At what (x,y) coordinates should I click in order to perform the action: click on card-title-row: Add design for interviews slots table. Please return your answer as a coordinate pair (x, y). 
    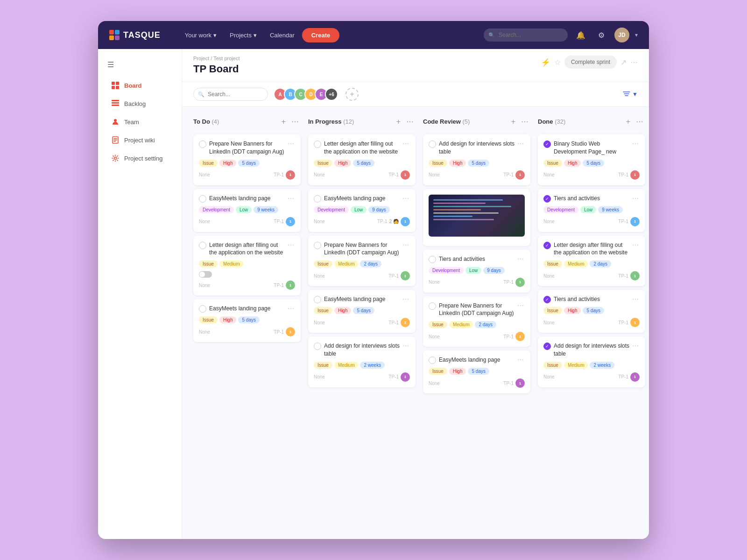
    Looking at the image, I should click on (587, 350).